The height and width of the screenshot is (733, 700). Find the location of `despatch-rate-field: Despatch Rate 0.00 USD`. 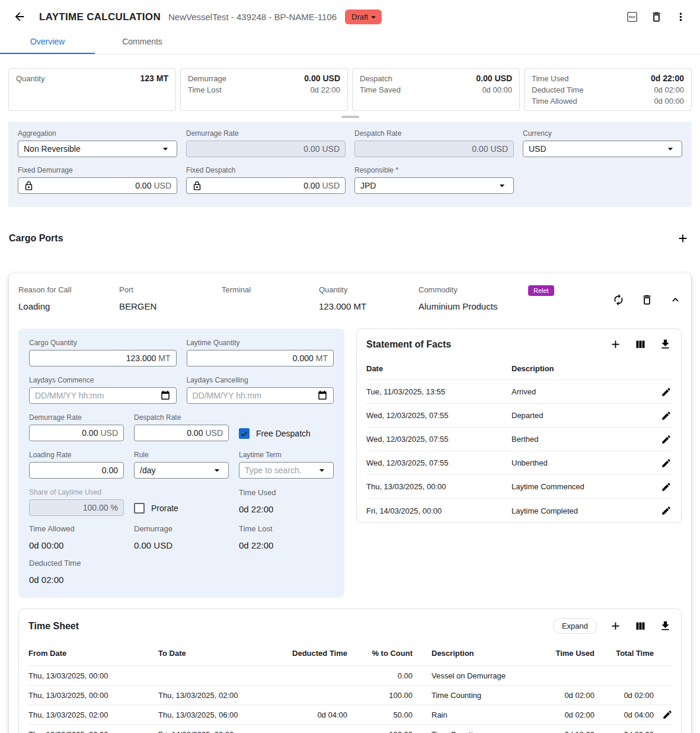

despatch-rate-field: Despatch Rate 0.00 USD is located at coordinates (434, 144).